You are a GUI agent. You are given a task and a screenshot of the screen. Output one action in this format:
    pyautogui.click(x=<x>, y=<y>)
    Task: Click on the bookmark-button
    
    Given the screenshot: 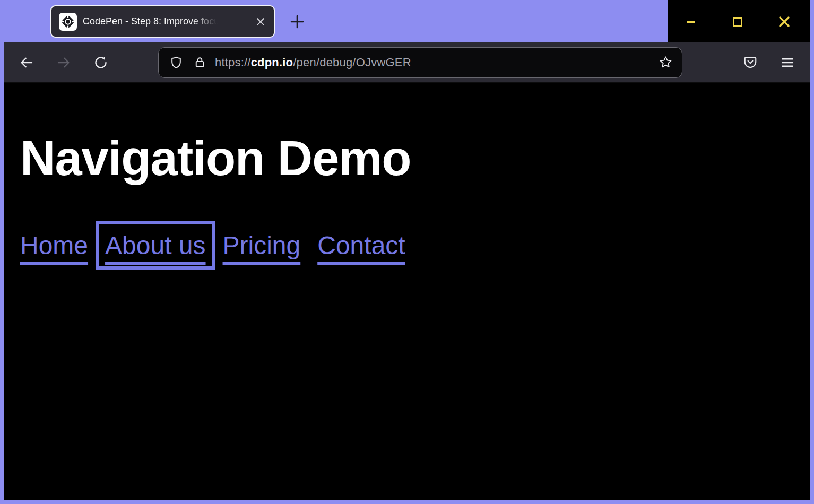 What is the action you would take?
    pyautogui.click(x=665, y=63)
    